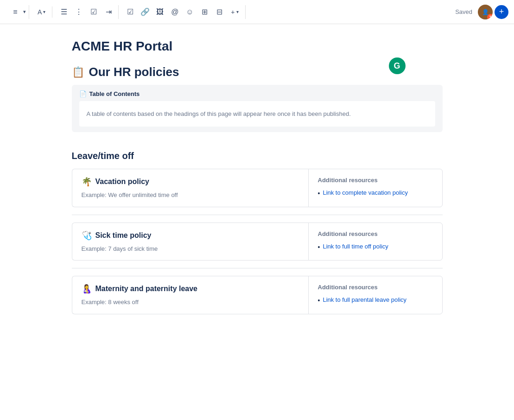 The image size is (514, 420). I want to click on toolbar-group-hamburger: ≡ ▾, so click(18, 12).